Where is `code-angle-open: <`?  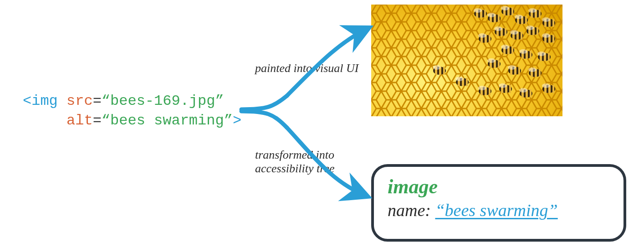 code-angle-open: < is located at coordinates (27, 101).